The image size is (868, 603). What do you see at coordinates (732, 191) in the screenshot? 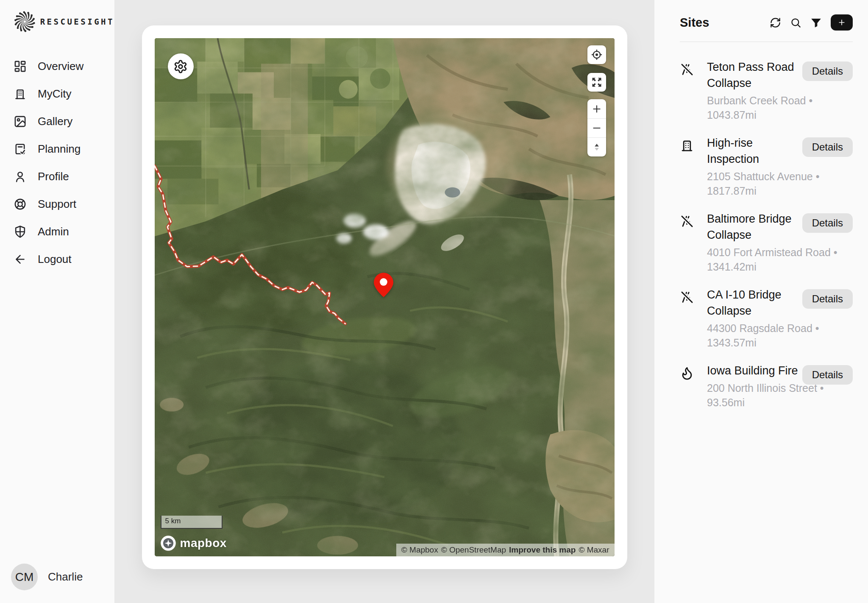
I see `site-distance: 1817.87mi` at bounding box center [732, 191].